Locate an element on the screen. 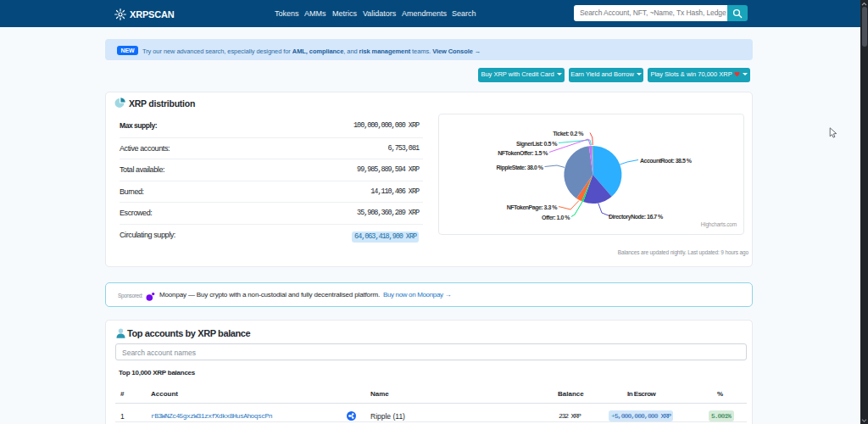  svg-text: Highcharts.com is located at coordinates (719, 225).